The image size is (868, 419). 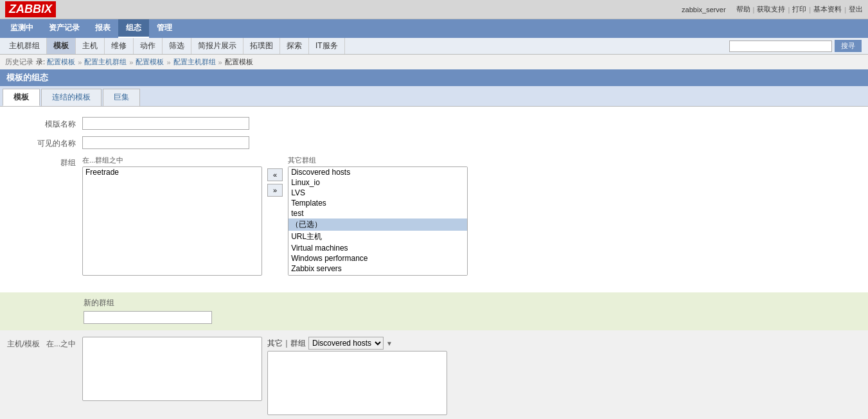 I want to click on tab-macros: 巨集, so click(x=121, y=98).